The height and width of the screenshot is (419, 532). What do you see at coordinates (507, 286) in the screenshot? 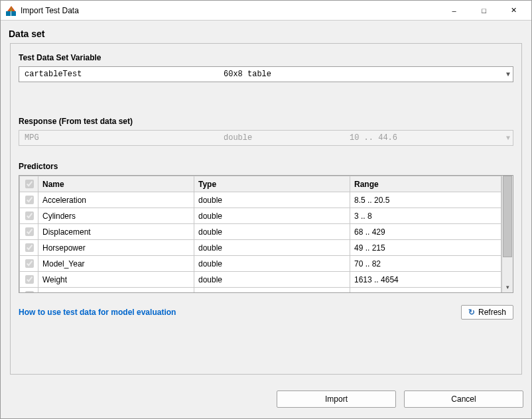
I see `scrollbar-down-arrow: ▾` at bounding box center [507, 286].